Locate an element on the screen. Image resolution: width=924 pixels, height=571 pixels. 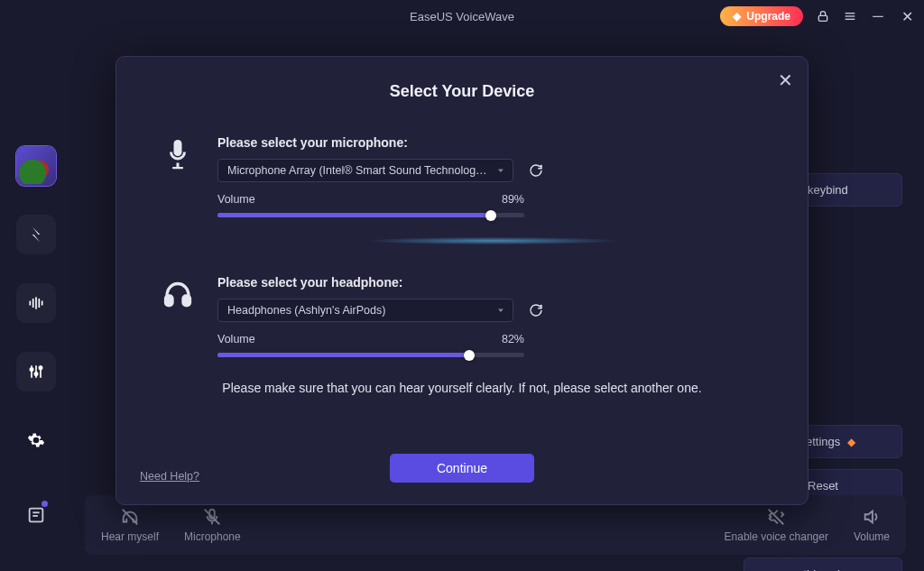
sidebar-item-equalizer is located at coordinates (36, 372).